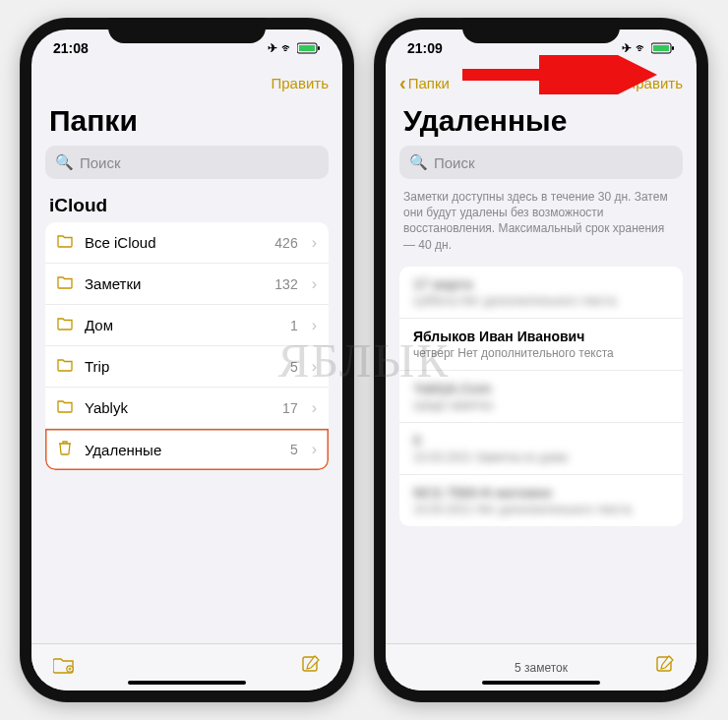 The height and width of the screenshot is (720, 728). Describe the element at coordinates (541, 389) in the screenshot. I see `note-title: Yablyk.Com` at that location.